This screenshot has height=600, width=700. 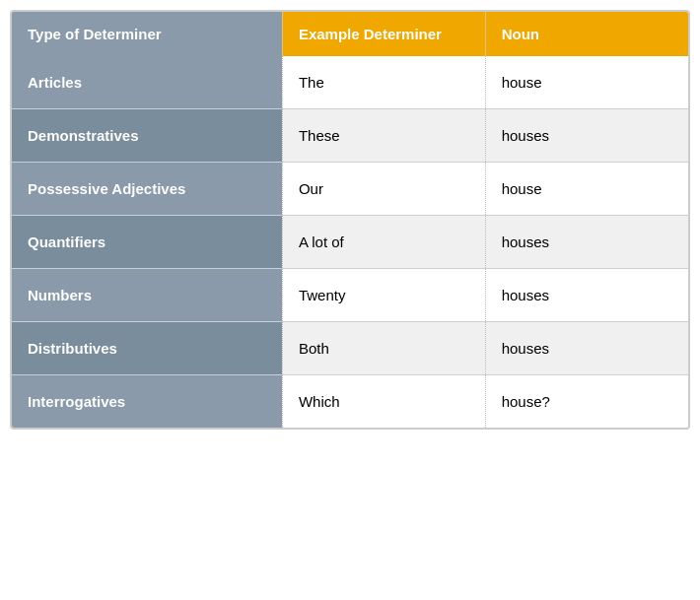 What do you see at coordinates (384, 296) in the screenshot?
I see `cell-example: Twenty` at bounding box center [384, 296].